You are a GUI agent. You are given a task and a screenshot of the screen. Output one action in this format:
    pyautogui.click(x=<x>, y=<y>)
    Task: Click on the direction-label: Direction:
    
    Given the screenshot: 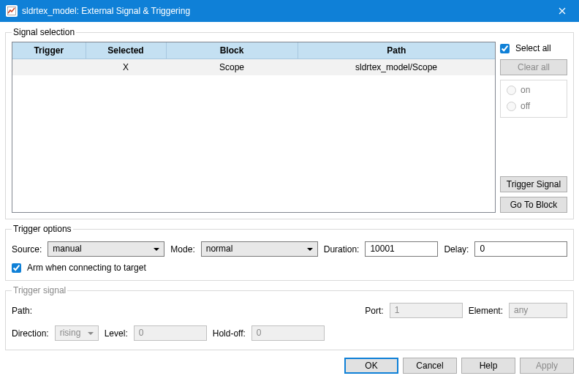 What is the action you would take?
    pyautogui.click(x=31, y=333)
    